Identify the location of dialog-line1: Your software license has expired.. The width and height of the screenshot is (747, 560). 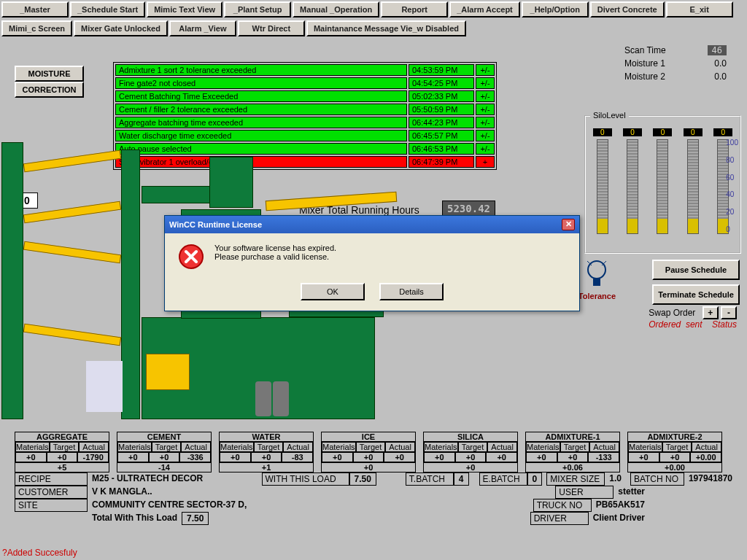
(276, 248).